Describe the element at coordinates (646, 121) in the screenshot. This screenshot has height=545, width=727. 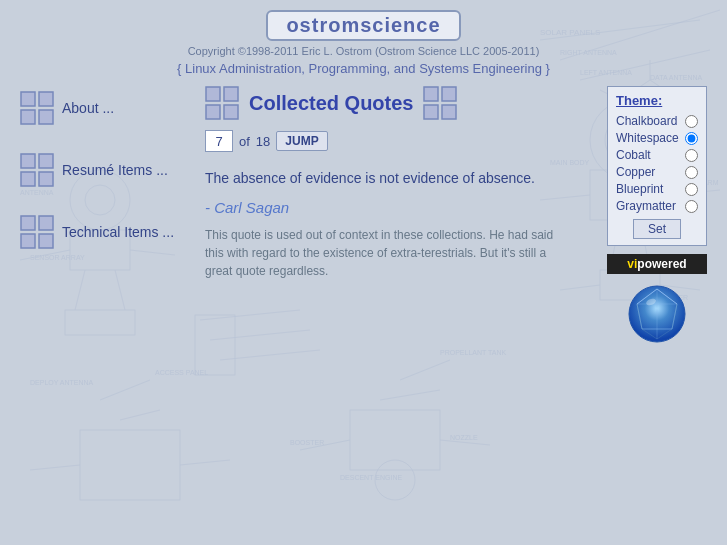
I see `chalkboard-label: Chalkboard` at that location.